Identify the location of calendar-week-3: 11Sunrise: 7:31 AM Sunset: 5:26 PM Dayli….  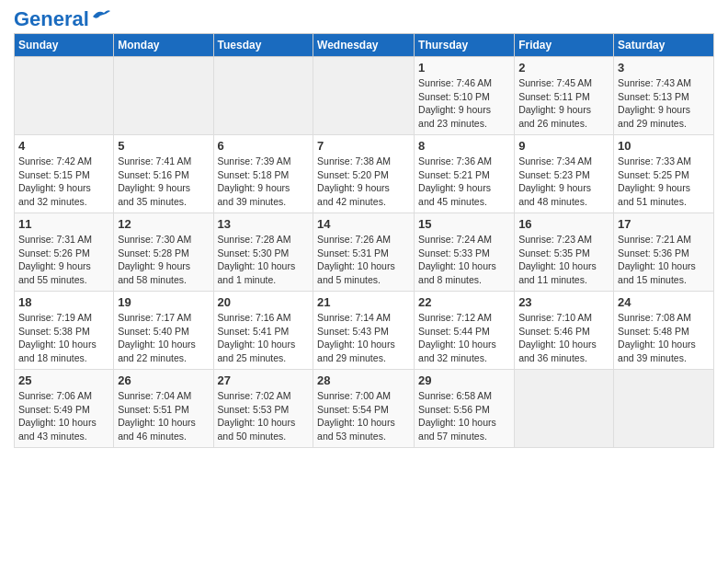
(364, 252).